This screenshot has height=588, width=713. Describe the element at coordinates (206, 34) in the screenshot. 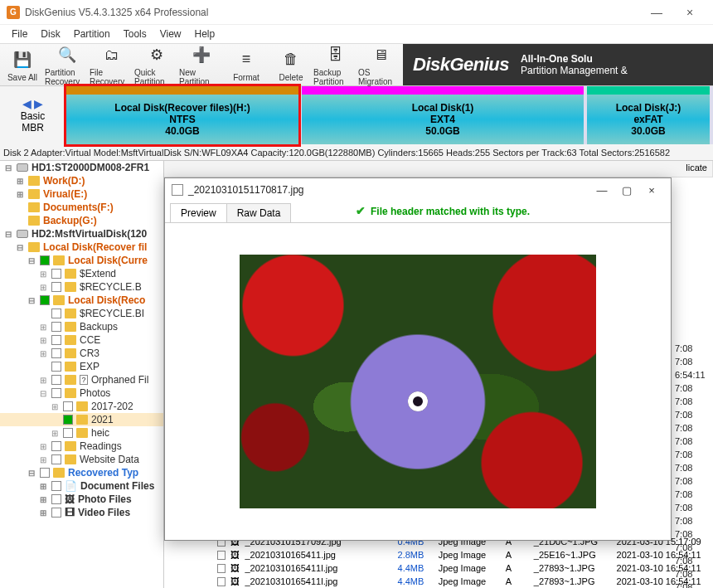

I see `menu-help: Help` at that location.